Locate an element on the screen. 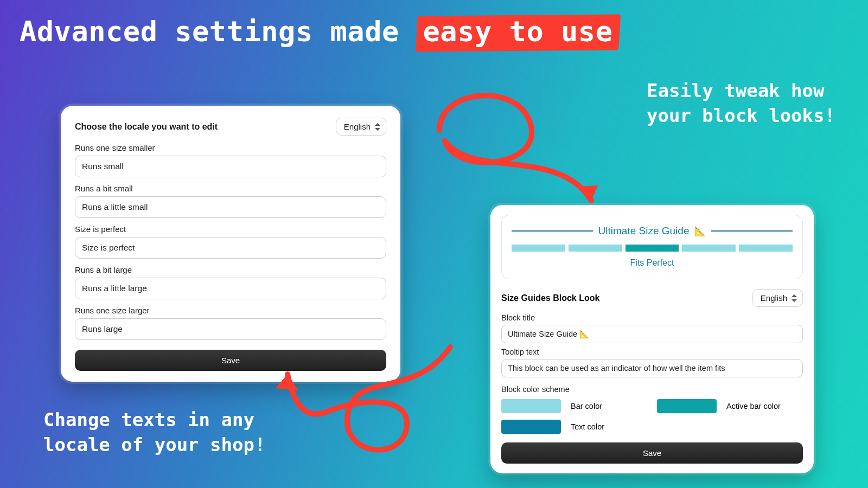 The width and height of the screenshot is (868, 488). block-title-label: Block title is located at coordinates (652, 318).